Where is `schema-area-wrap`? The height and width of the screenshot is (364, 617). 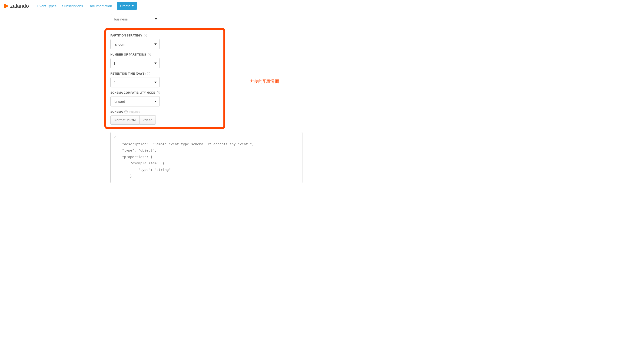 schema-area-wrap is located at coordinates (207, 158).